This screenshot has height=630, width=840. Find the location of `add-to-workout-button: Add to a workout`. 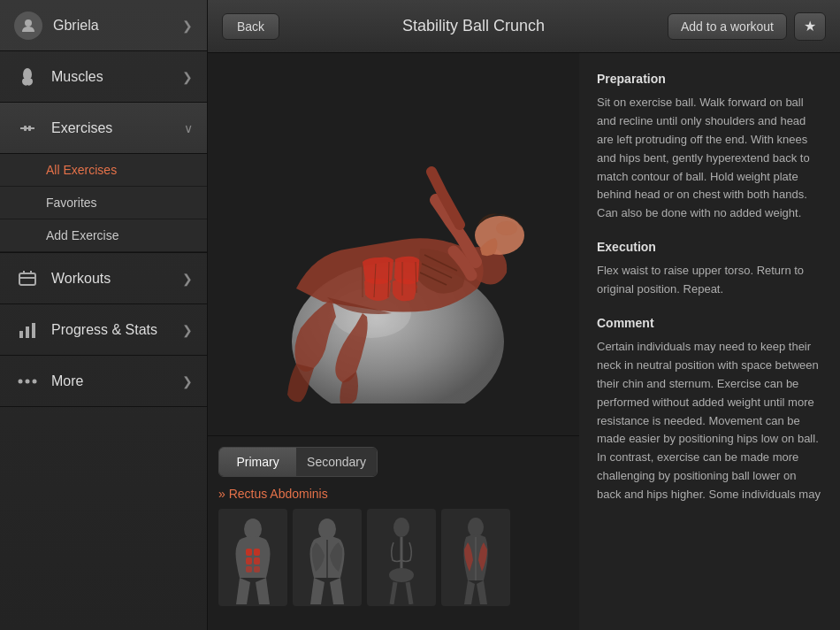

add-to-workout-button: Add to a workout is located at coordinates (727, 27).